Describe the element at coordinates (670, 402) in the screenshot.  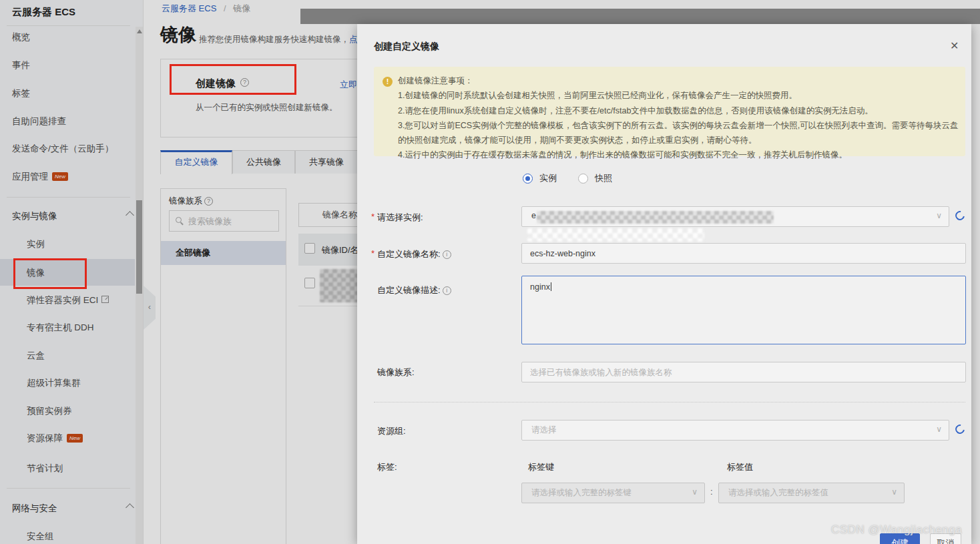
I see `dotted-divider` at that location.